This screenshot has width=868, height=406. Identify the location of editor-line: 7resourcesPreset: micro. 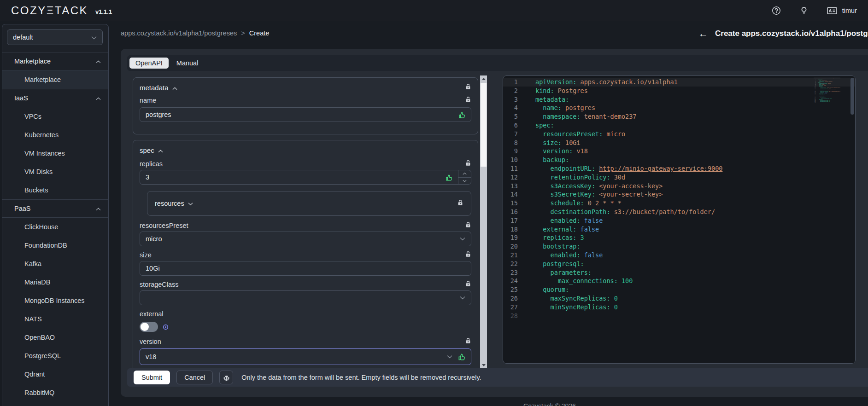
(679, 134).